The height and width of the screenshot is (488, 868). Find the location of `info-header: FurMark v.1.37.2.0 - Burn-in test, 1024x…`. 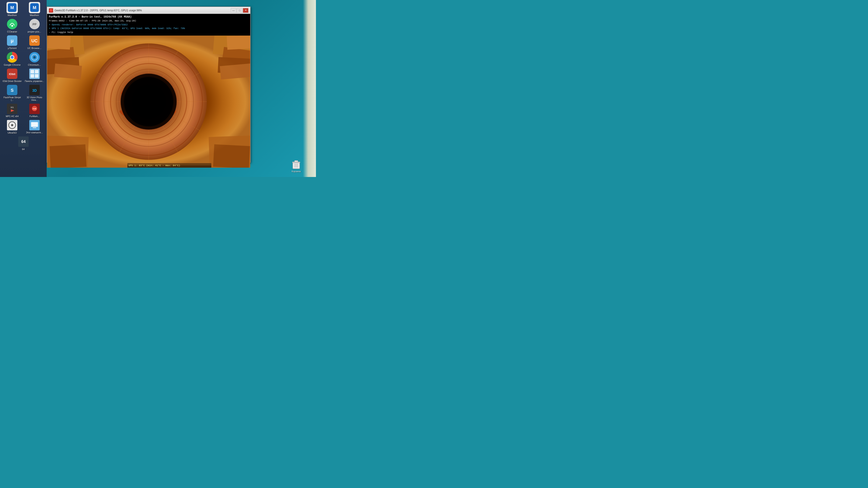

info-header: FurMark v.1.37.2.0 - Burn-in test, 1024x… is located at coordinates (149, 17).